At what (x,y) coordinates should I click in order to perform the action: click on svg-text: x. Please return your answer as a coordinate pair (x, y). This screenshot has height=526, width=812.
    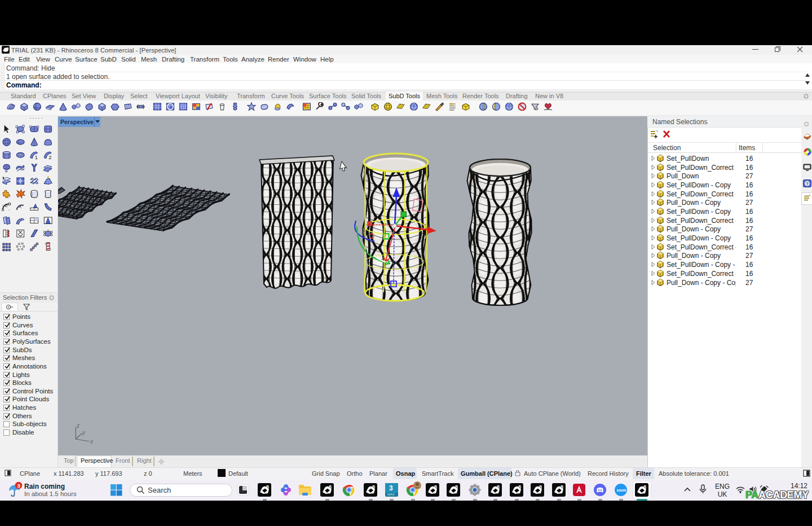
    Looking at the image, I should click on (91, 441).